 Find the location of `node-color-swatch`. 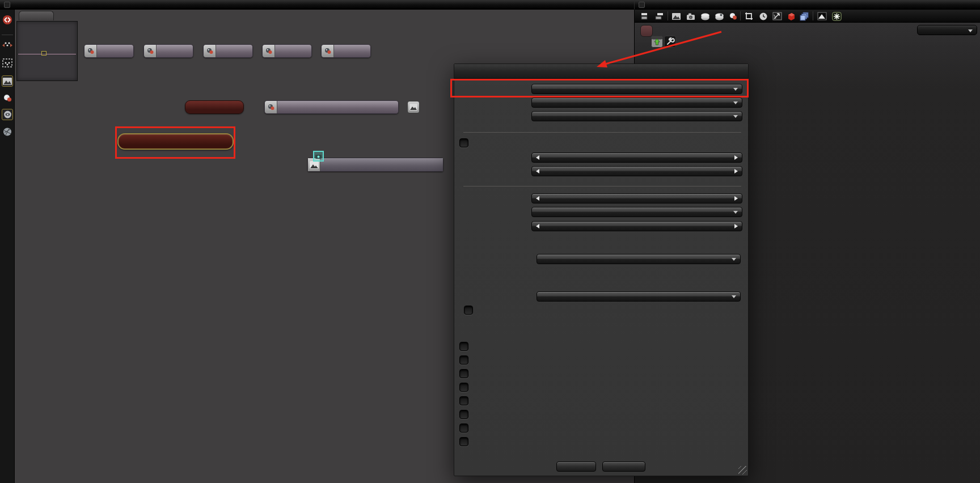

node-color-swatch is located at coordinates (647, 31).